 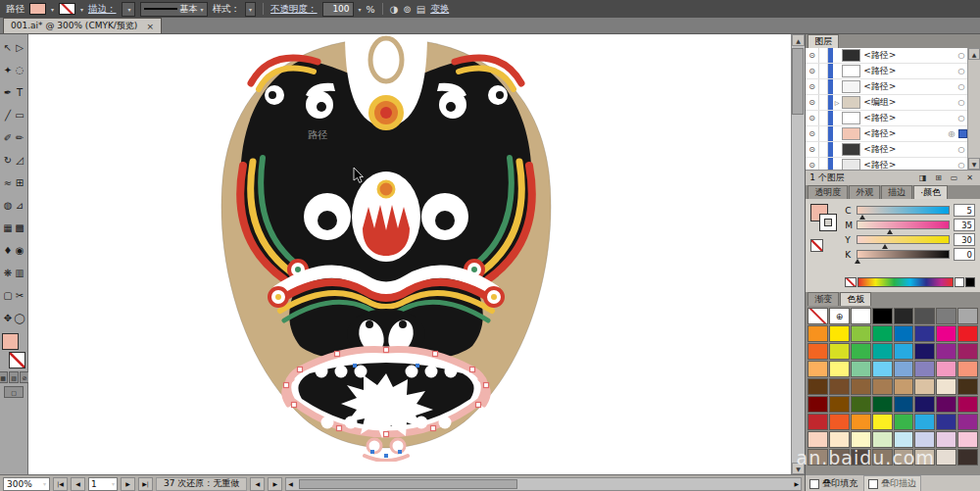 I want to click on zoom-level-select: 300% ▾, so click(x=26, y=484).